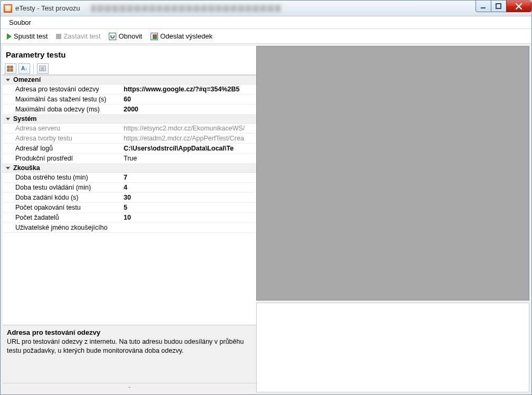 This screenshot has width=532, height=395. What do you see at coordinates (78, 36) in the screenshot?
I see `stop-test-button: Zastavit test` at bounding box center [78, 36].